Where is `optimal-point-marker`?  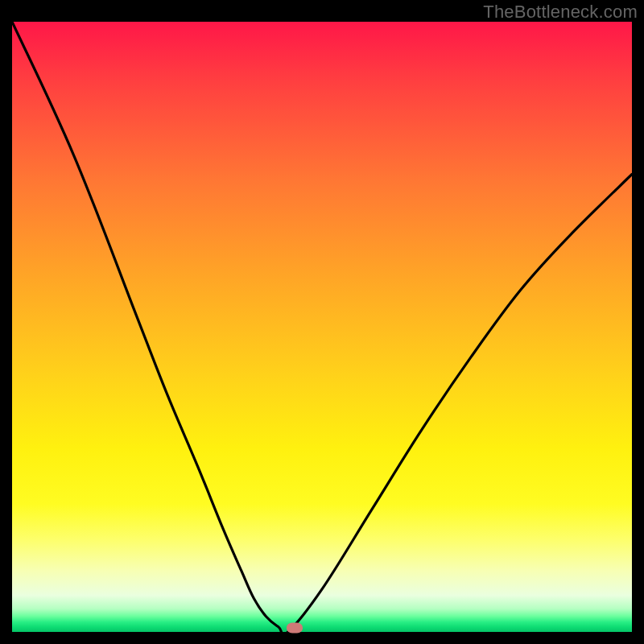 optimal-point-marker is located at coordinates (295, 628).